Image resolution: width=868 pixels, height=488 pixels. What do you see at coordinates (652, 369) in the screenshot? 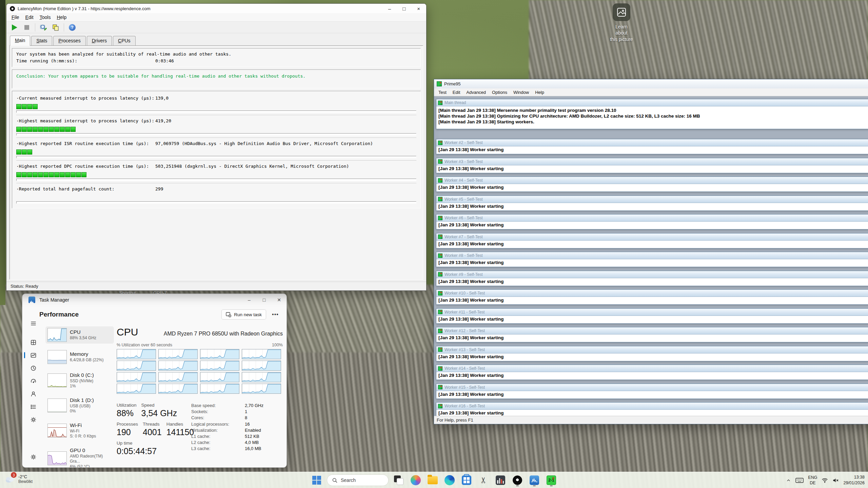
I see `worker-titlebar: Worker #14 - Self-Test` at bounding box center [652, 369].